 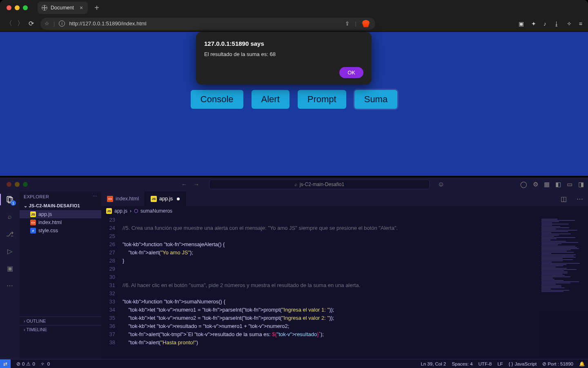 What do you see at coordinates (97, 8) in the screenshot?
I see `new-tab-button: +` at bounding box center [97, 8].